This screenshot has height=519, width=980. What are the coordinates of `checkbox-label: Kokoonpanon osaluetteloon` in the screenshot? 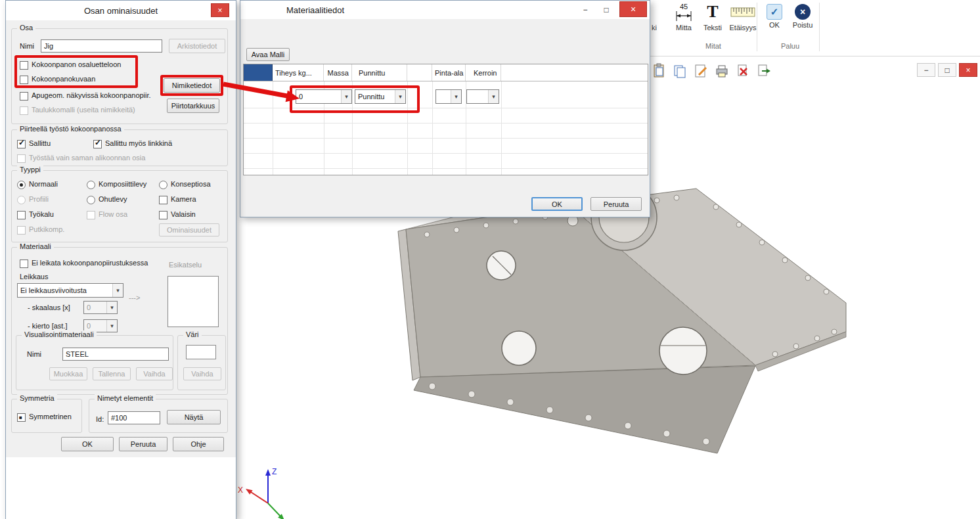 It's located at (76, 64).